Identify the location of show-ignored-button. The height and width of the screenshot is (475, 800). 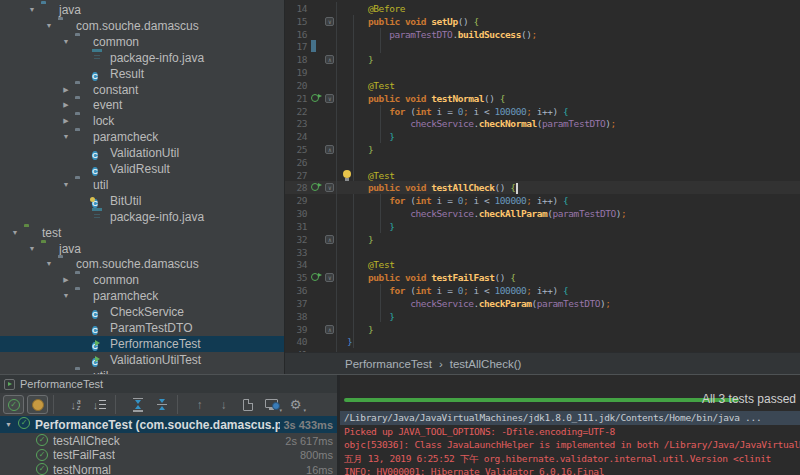
(38, 404).